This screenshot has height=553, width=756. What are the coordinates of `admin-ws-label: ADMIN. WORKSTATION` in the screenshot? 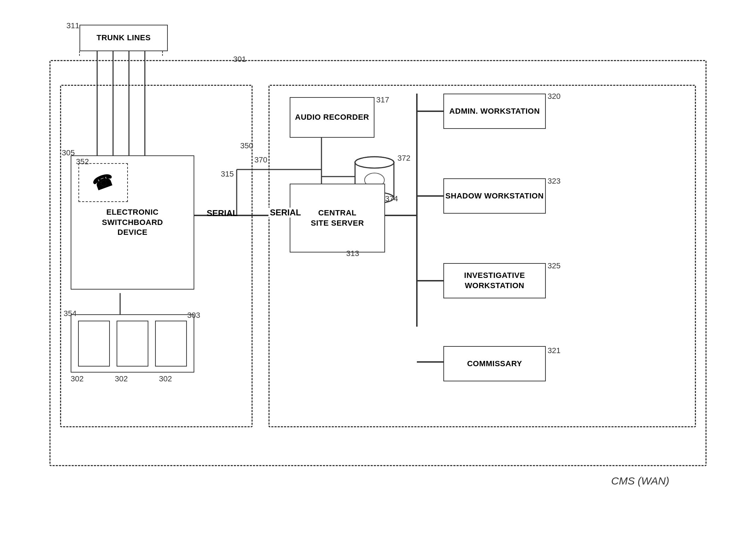 It's located at (495, 112).